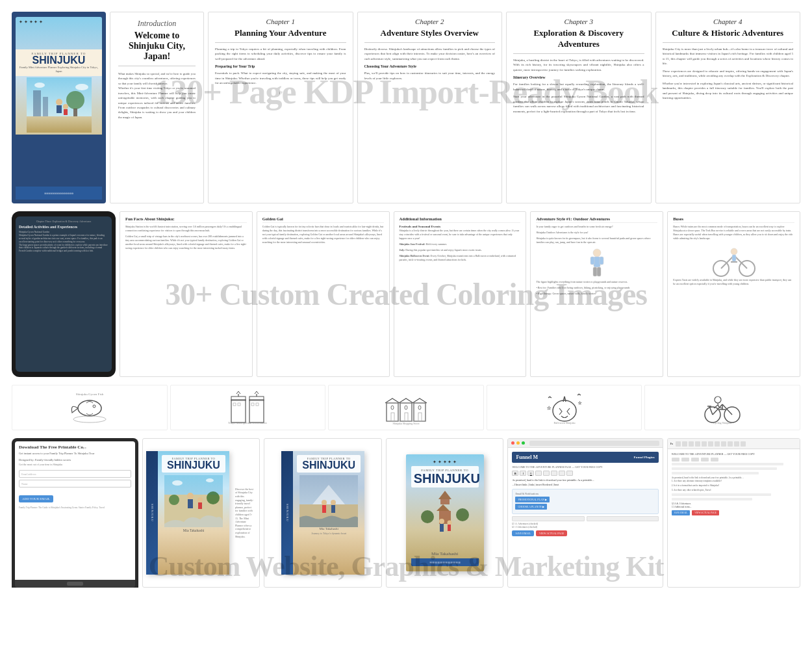 Image resolution: width=812 pixels, height=650 pixels. What do you see at coordinates (460, 220) in the screenshot?
I see `mid-page-3-title: Additional Information` at bounding box center [460, 220].